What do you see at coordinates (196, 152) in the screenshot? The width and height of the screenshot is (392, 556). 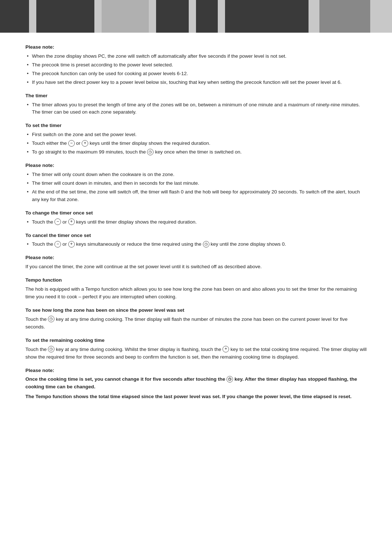 I see `list-item: To go straight to the maximum 99 minutes…` at bounding box center [196, 152].